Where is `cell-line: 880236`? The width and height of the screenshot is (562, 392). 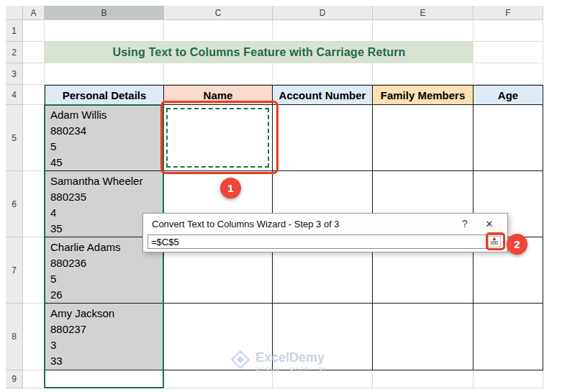 cell-line: 880236 is located at coordinates (106, 263).